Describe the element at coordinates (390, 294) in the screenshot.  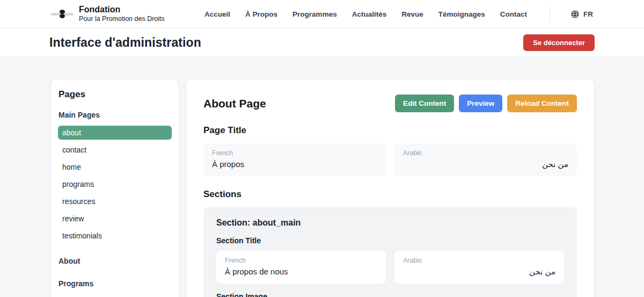
I see `section-image-heading: Section Image` at that location.